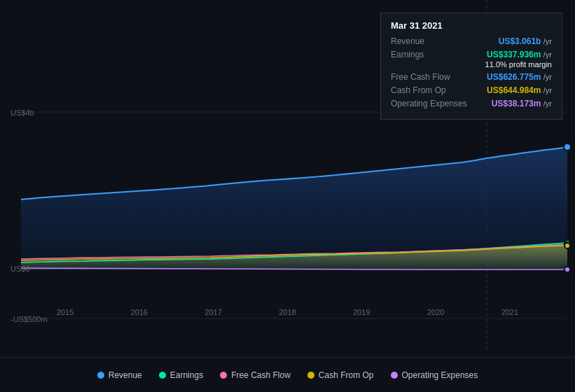 The width and height of the screenshot is (575, 392). I want to click on tooltip-value-cfo: US$644.984m /yr, so click(520, 90).